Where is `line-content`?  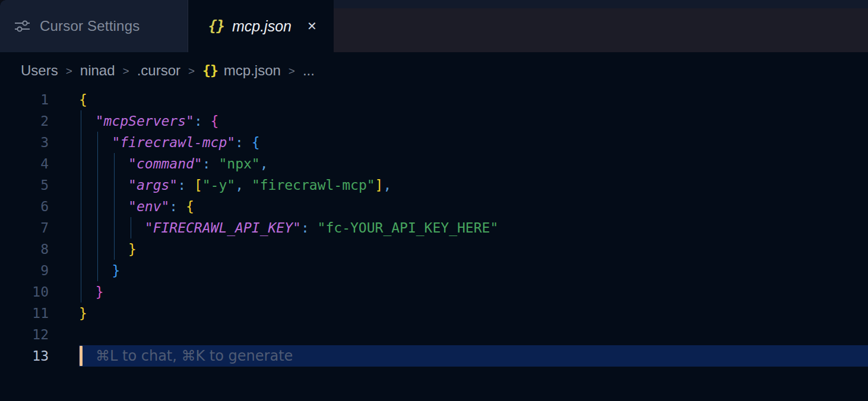
line-content is located at coordinates (474, 335).